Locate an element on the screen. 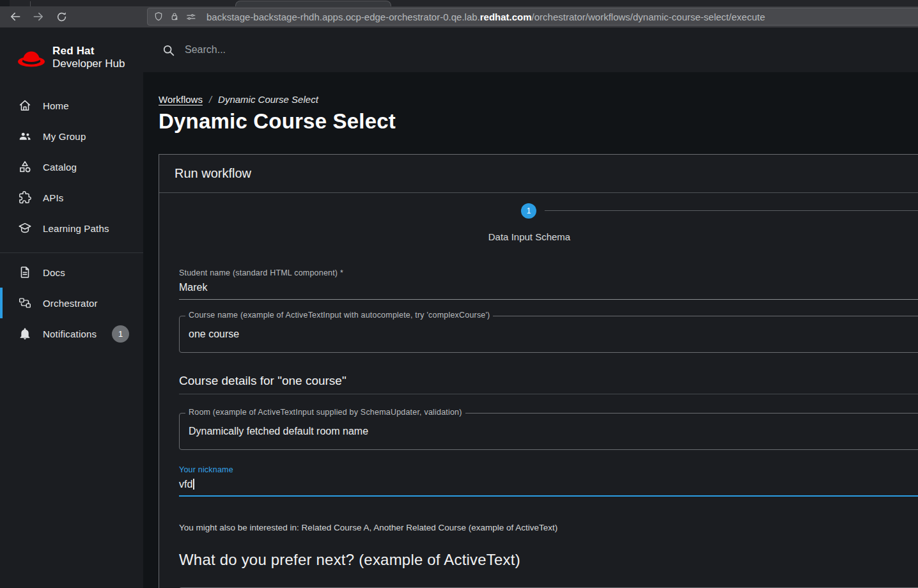 The height and width of the screenshot is (588, 918). stepper: 1 Data Input Schema is located at coordinates (538, 222).